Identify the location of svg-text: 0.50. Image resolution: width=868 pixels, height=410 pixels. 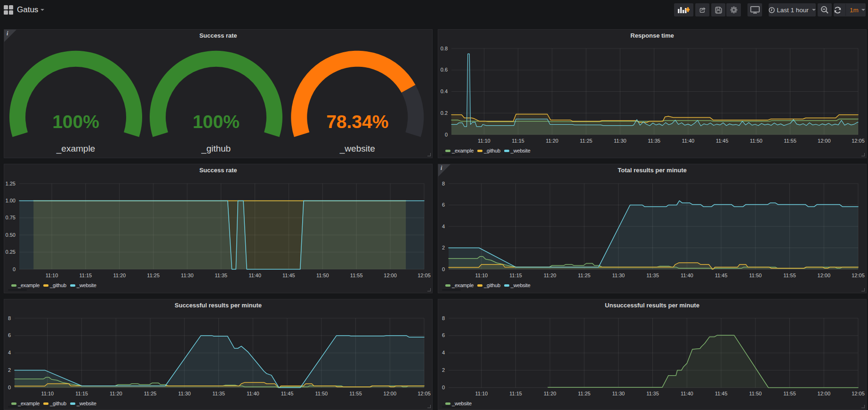
(10, 235).